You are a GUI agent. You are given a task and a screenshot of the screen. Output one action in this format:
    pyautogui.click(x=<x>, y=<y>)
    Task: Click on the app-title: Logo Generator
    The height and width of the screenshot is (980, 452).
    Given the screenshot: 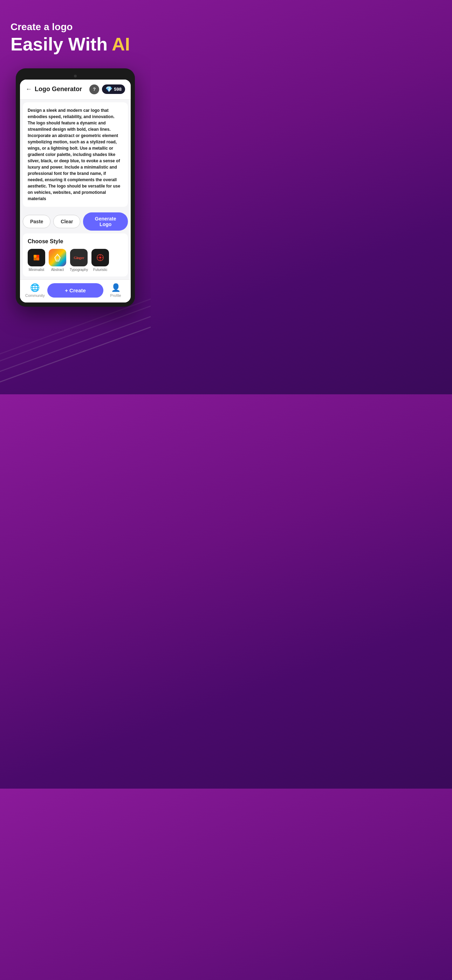 What is the action you would take?
    pyautogui.click(x=58, y=89)
    